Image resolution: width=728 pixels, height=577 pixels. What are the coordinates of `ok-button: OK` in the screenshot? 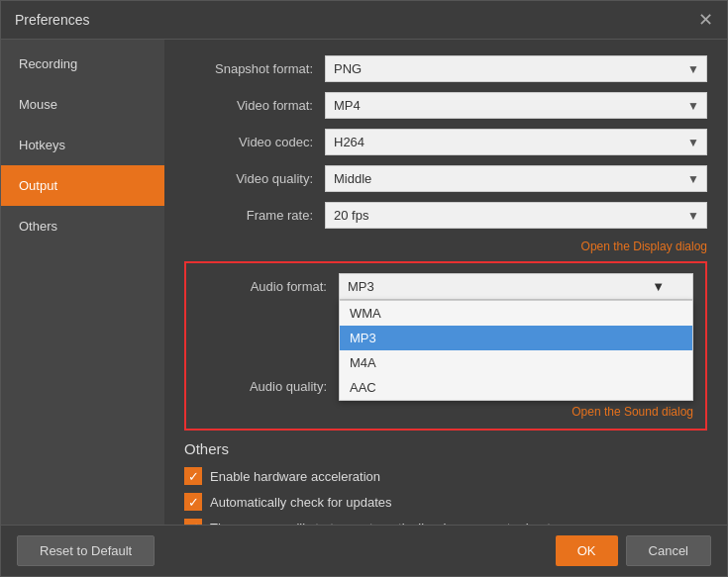 It's located at (586, 550).